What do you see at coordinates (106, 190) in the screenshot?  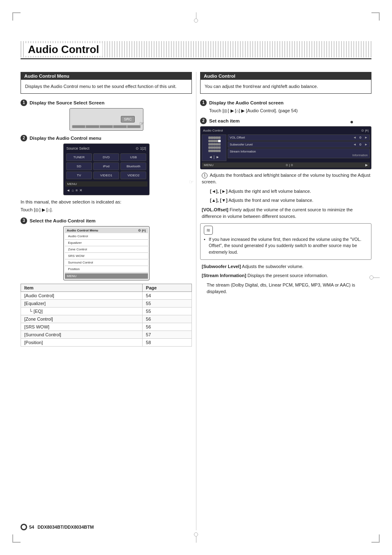 I see `ss-bottom-bar: ◄ ⌂ ≡ ✕` at bounding box center [106, 190].